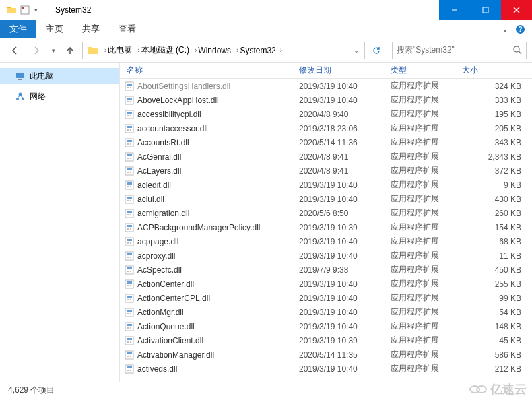 The image size is (532, 400). What do you see at coordinates (326, 185) in the screenshot?
I see `file-row: acledit.dll2019/3/19 10:40应用程序扩展9 KB` at bounding box center [326, 185].